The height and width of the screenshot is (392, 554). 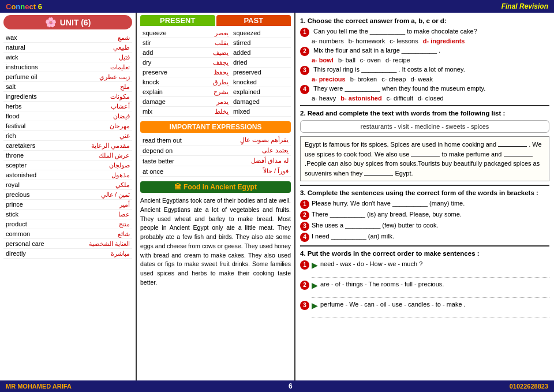 What do you see at coordinates (425, 204) in the screenshot?
I see `section3-q: 1Please hurry. We don't have __________ …` at bounding box center [425, 204].